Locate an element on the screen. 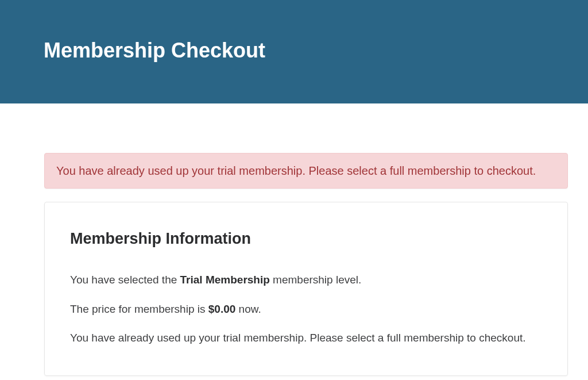 The image size is (588, 380). membership-level-text: You have selected the Trial Membership m… is located at coordinates (306, 281).